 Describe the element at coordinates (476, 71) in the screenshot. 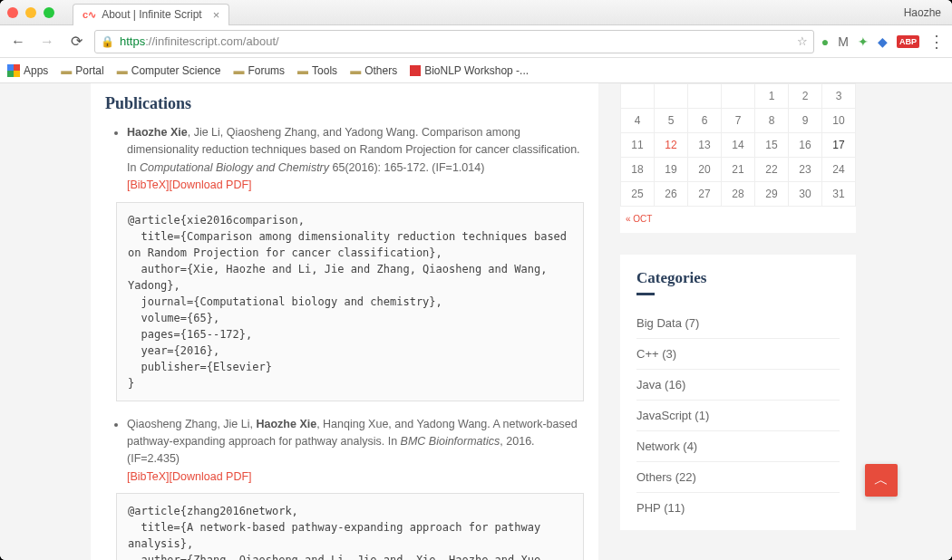

I see `bookmarks-bar: Apps ▬Portal ▬Computer Science ▬Forums ▬…` at that location.